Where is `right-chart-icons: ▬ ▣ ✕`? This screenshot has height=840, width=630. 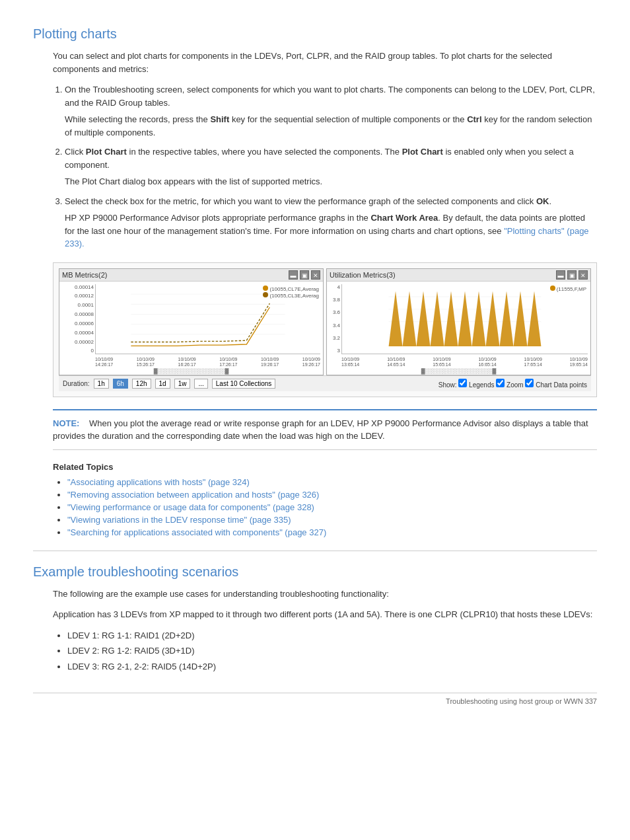 right-chart-icons: ▬ ▣ ✕ is located at coordinates (572, 275).